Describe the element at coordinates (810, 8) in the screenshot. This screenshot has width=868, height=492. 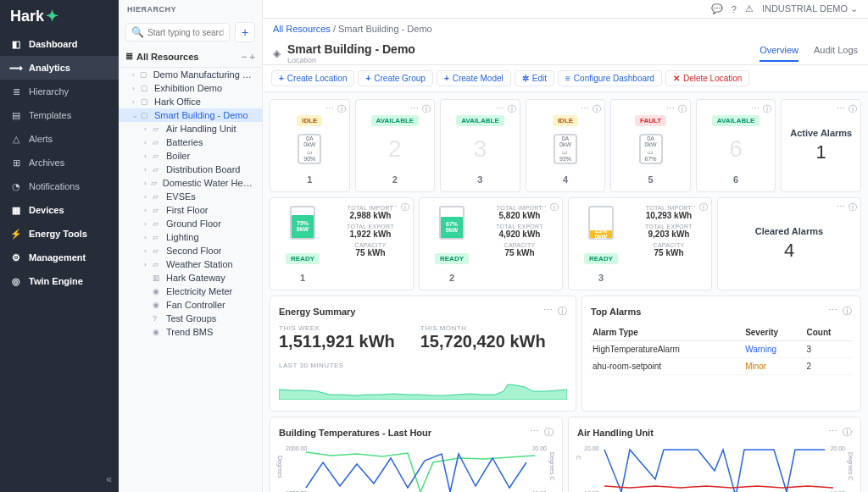
I see `account-selector: INDUSTRIAL DEMO ⌄` at that location.